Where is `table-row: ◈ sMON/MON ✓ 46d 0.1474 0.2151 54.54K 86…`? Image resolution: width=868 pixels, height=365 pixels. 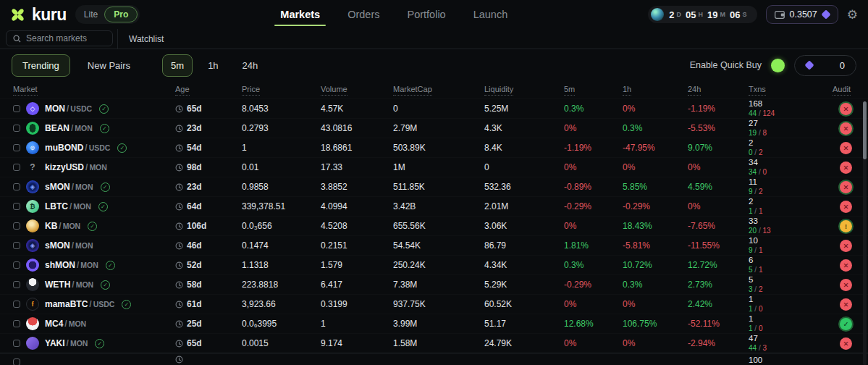 table-row: ◈ sMON/MON ✓ 46d 0.1474 0.2151 54.54K 86… is located at coordinates (434, 245).